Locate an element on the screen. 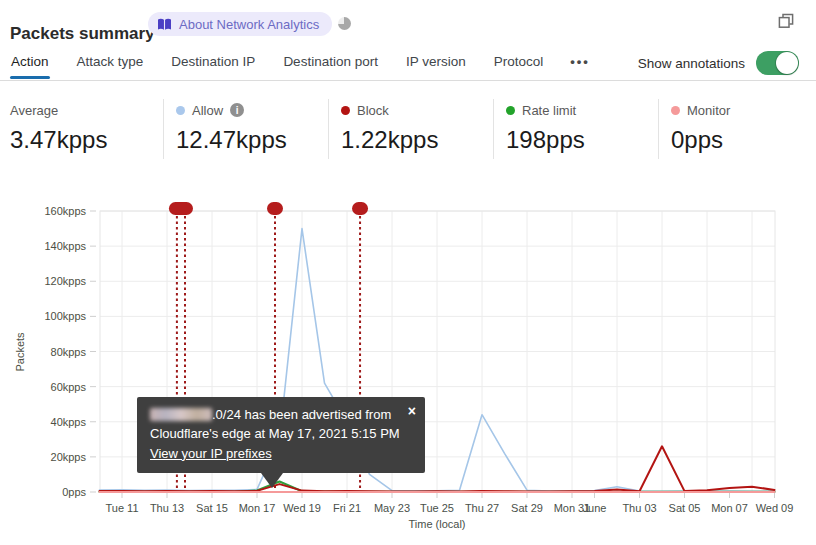 The image size is (816, 545). book-icon is located at coordinates (164, 24).